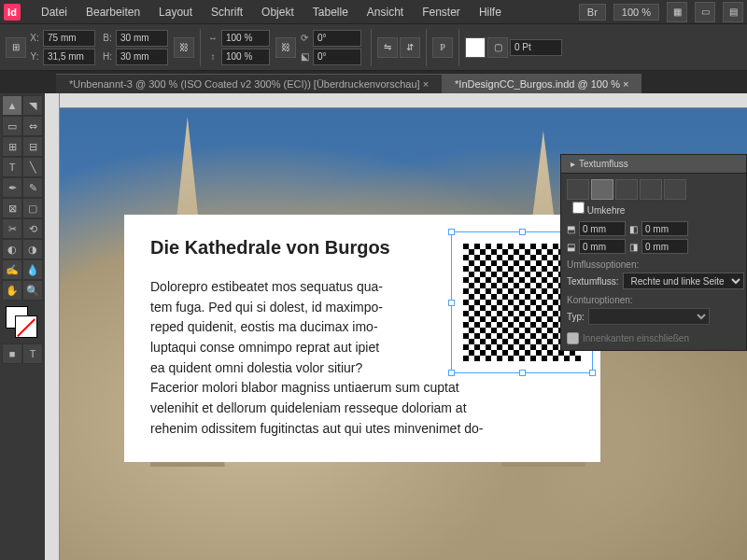  What do you see at coordinates (33, 167) in the screenshot?
I see `line-tool: ╲` at bounding box center [33, 167].